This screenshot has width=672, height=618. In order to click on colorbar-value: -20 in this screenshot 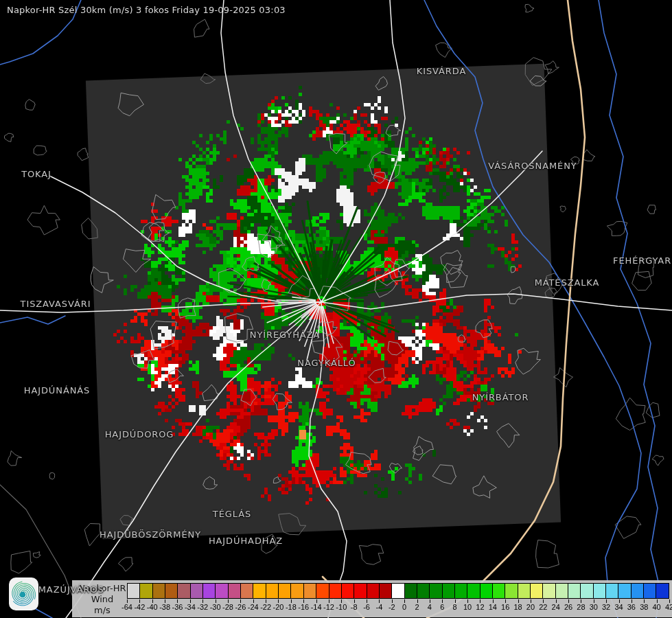, I will do `click(279, 607)`.